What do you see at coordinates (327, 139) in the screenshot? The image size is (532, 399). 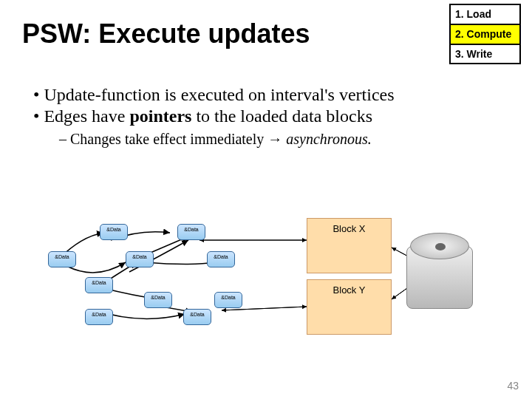 I see `bullet-3-italic: asynchronous.` at bounding box center [327, 139].